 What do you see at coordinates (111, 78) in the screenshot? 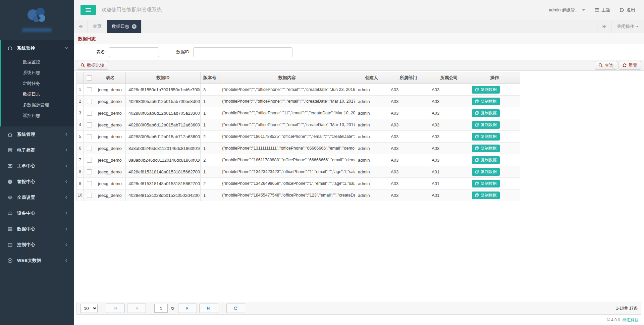
I see `col-table-name: 表名` at bounding box center [111, 78].